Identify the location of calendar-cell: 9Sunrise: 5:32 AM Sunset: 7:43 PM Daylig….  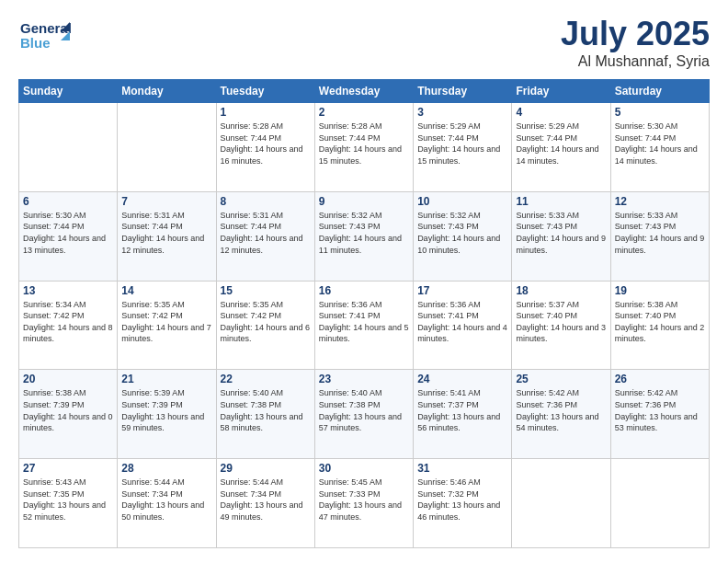
(364, 236).